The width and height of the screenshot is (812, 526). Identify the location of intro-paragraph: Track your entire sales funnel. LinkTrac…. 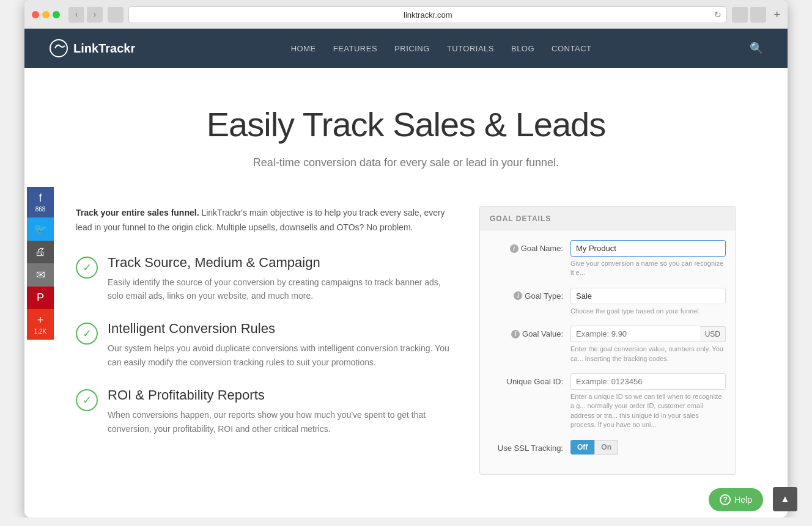
(265, 221).